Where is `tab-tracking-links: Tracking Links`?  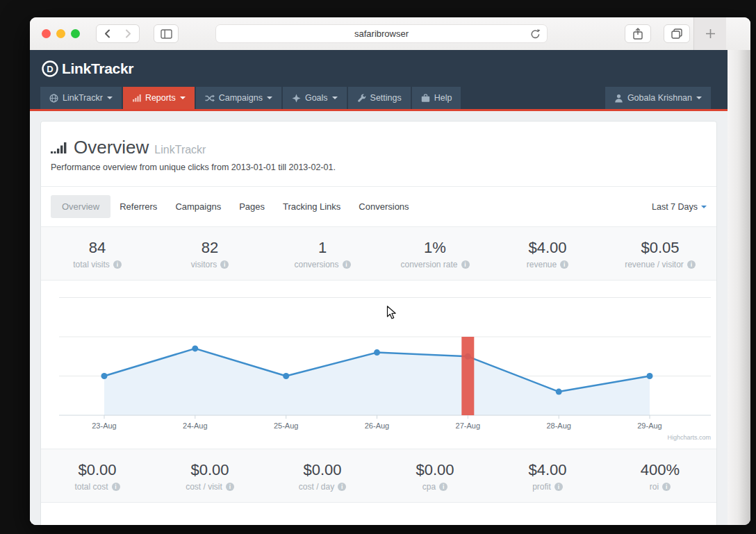
tab-tracking-links: Tracking Links is located at coordinates (311, 207).